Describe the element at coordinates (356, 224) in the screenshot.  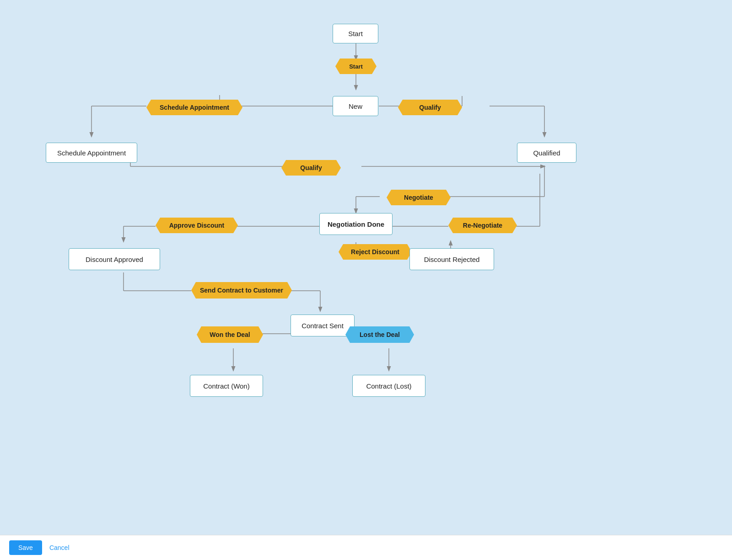
I see `negotiation-done-node: Negotiation Done` at that location.